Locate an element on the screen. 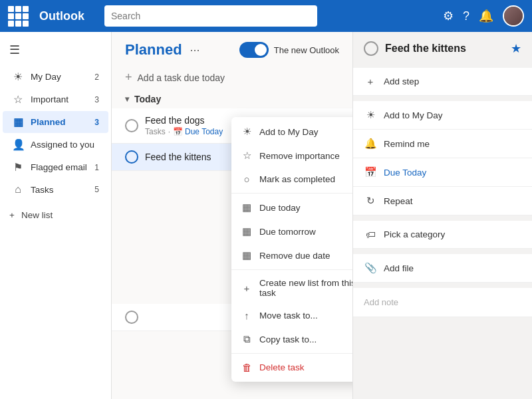 The height and width of the screenshot is (399, 532). content-title: Planned is located at coordinates (154, 50).